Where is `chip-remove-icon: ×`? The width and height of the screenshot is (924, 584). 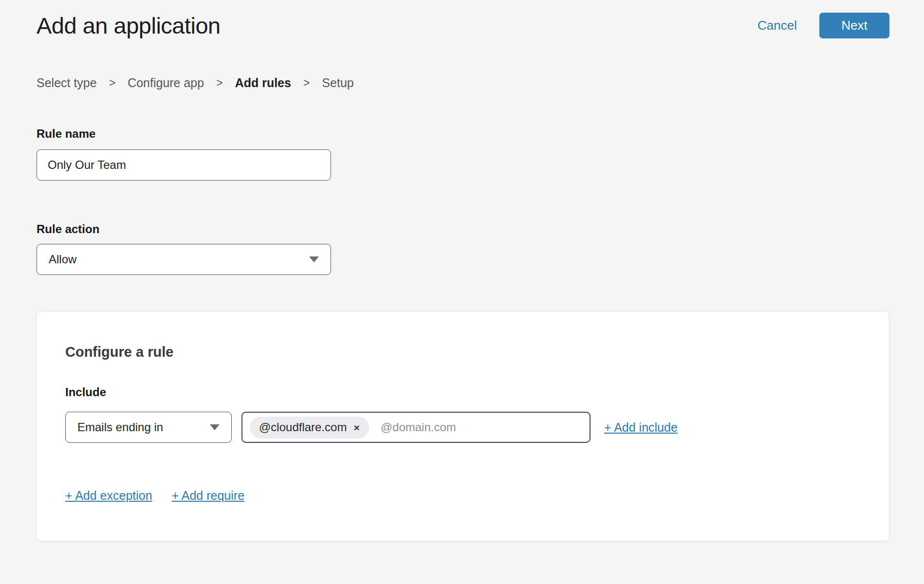
chip-remove-icon: × is located at coordinates (356, 427).